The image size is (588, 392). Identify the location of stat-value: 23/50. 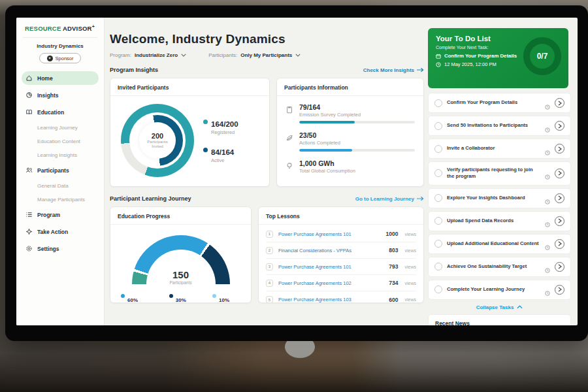
(357, 135).